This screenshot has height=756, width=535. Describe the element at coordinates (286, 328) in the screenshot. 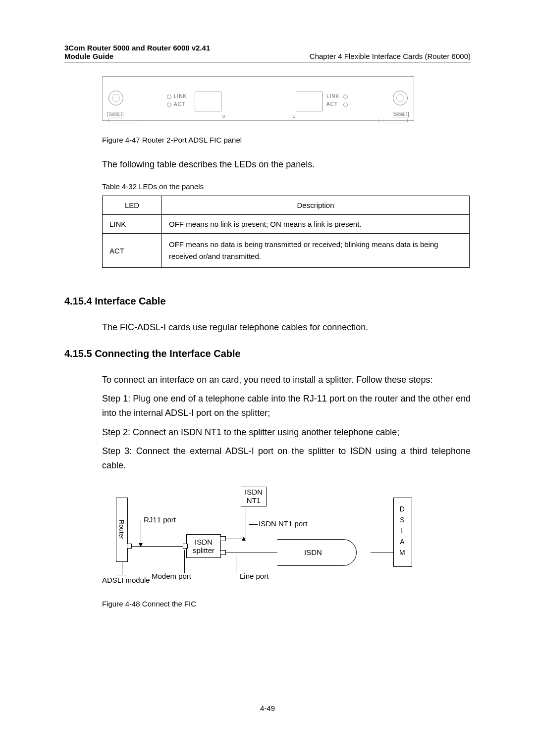

I see `p-4-15-4: The FIC-ADSL-I cards use regular telepho…` at that location.